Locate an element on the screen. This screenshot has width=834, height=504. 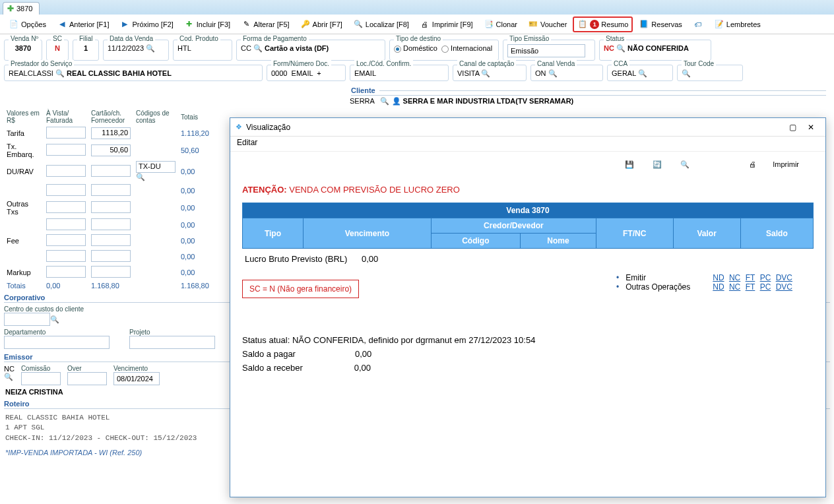
departamento-input is located at coordinates (57, 342).